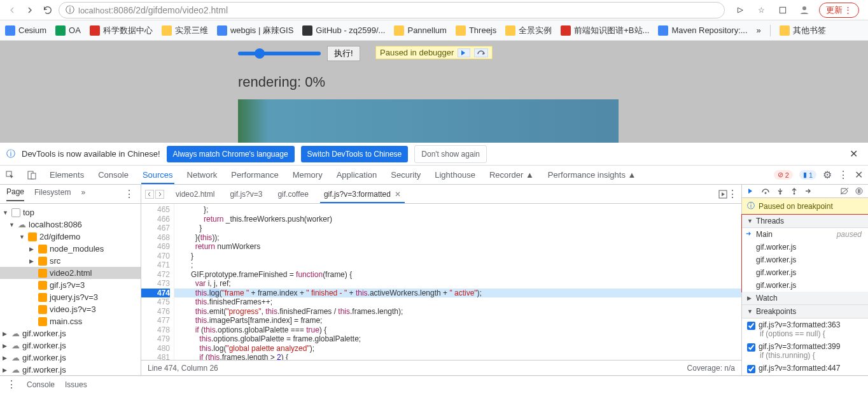  Describe the element at coordinates (357, 175) in the screenshot. I see `devtools-tab: Application` at that location.